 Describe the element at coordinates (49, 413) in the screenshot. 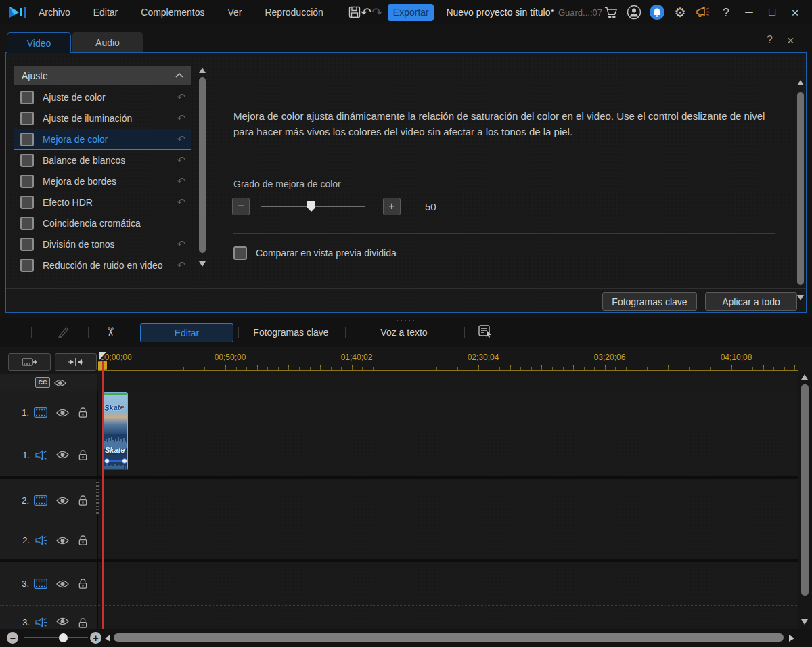

I see `track-header-video-1: 1.` at that location.